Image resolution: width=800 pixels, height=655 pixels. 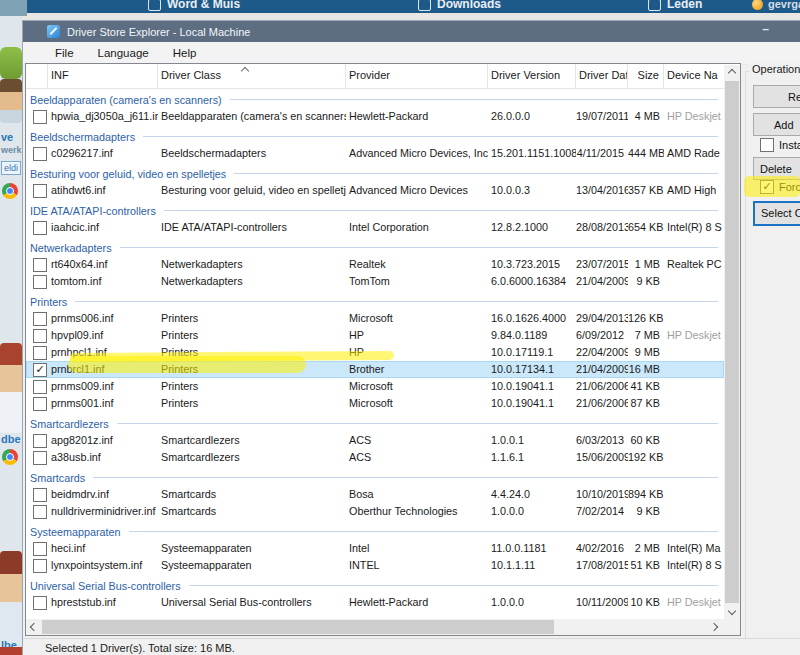 What do you see at coordinates (602, 386) in the screenshot?
I see `cell-date: 21/06/2006` at bounding box center [602, 386].